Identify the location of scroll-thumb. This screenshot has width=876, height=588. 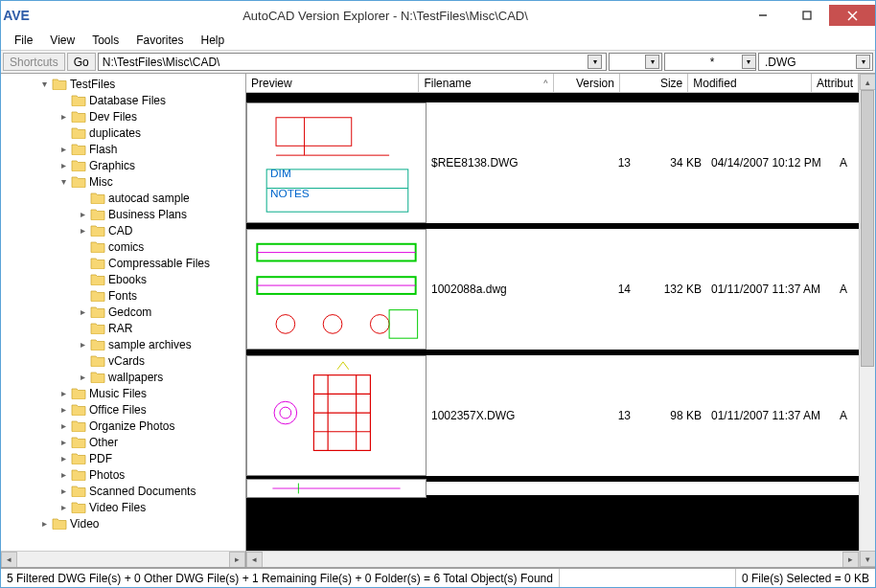
(867, 228).